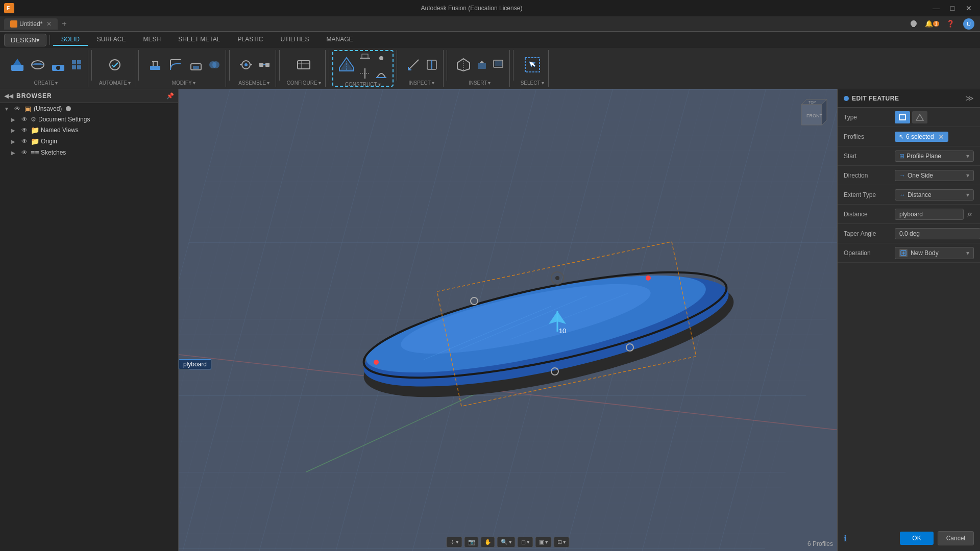 This screenshot has width=980, height=551. What do you see at coordinates (295, 40) in the screenshot?
I see `tab-utilities: UTILITIES` at bounding box center [295, 40].